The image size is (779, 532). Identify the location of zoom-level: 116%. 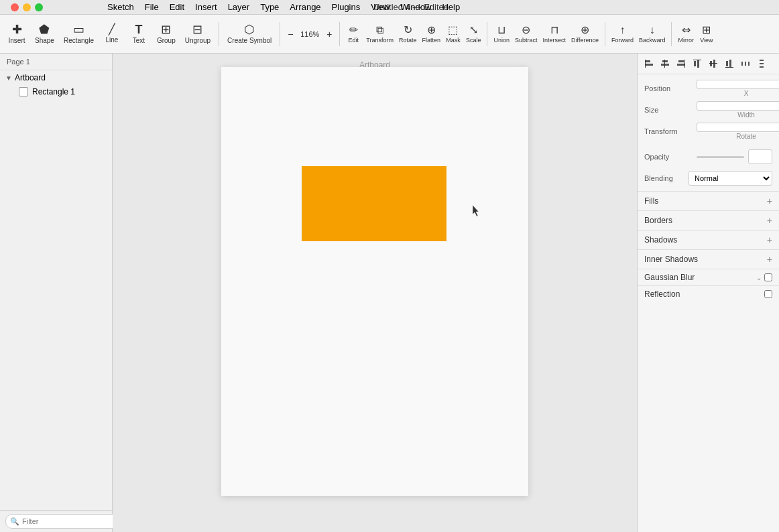
(310, 34).